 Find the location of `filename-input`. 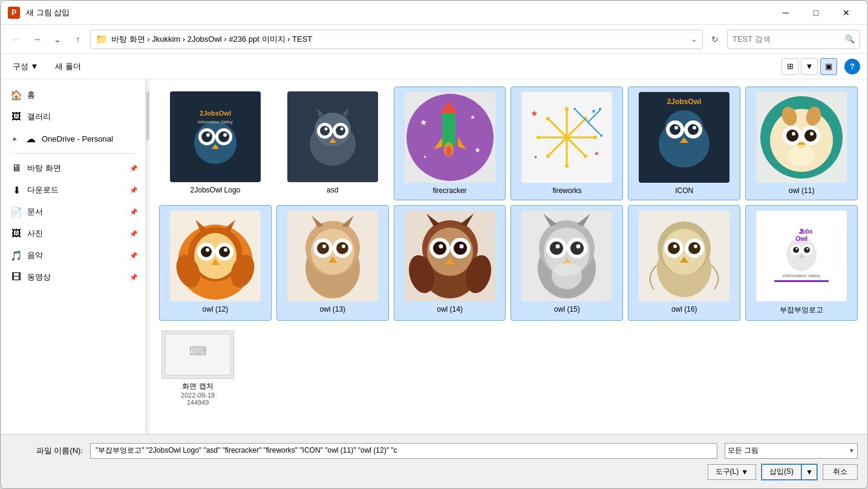

filename-input is located at coordinates (404, 451).